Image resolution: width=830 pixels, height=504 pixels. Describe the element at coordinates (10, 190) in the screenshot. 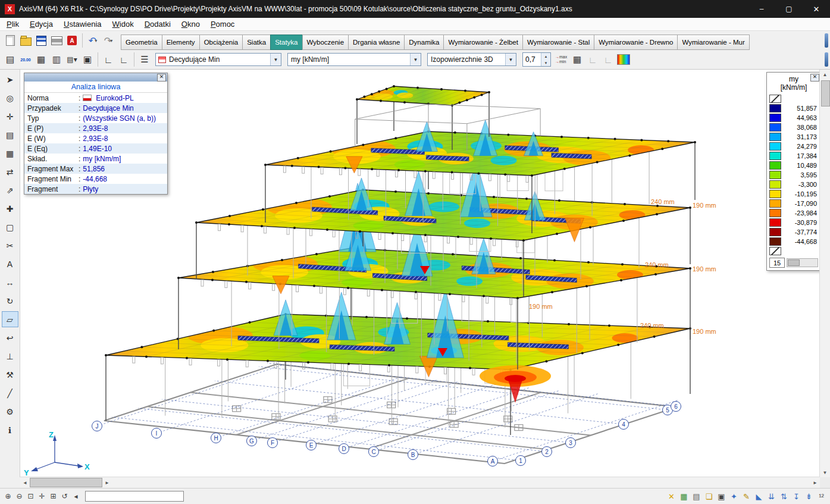

I see `guidelines-icon: ⇗` at that location.